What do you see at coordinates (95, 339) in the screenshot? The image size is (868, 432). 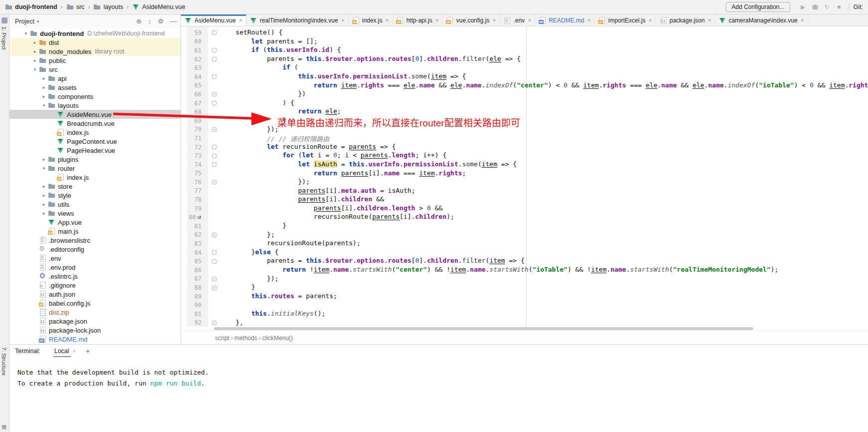 I see `tree-item: README.md` at bounding box center [95, 339].